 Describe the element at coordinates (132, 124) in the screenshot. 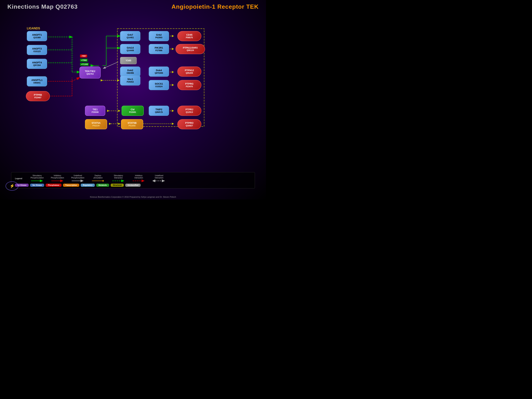

I see `node-STAT5B: STAT5B P51692` at that location.